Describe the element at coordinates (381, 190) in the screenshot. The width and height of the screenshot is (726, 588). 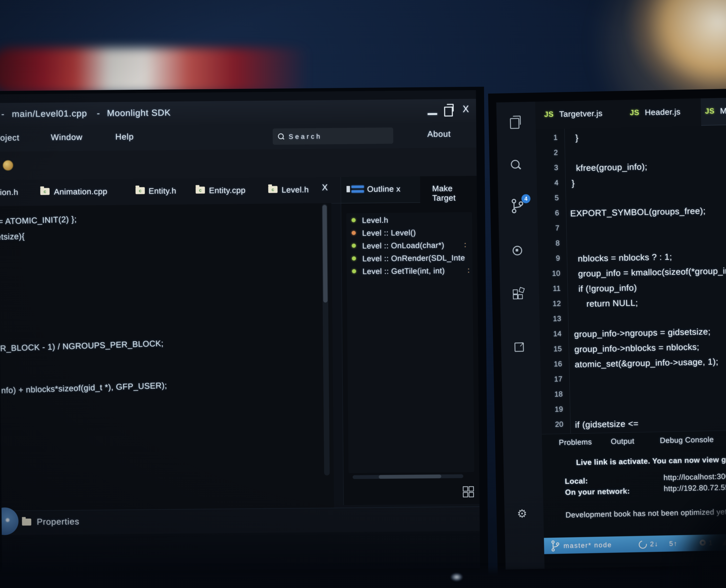
I see `tab-outline: Outline x` at that location.